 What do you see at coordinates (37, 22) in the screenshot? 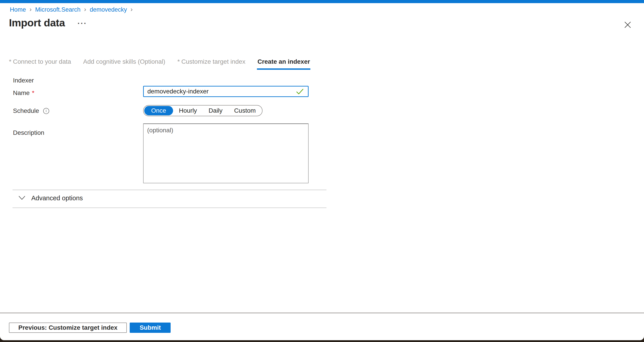
I see `page-title: Import data` at bounding box center [37, 22].